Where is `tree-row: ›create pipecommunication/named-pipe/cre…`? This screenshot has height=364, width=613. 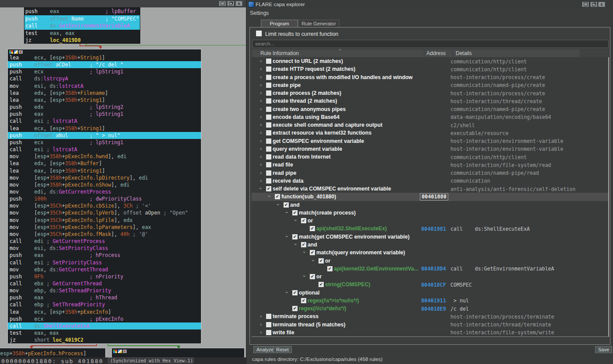 tree-row: ›create pipecommunication/named-pipe/cre… is located at coordinates (430, 85).